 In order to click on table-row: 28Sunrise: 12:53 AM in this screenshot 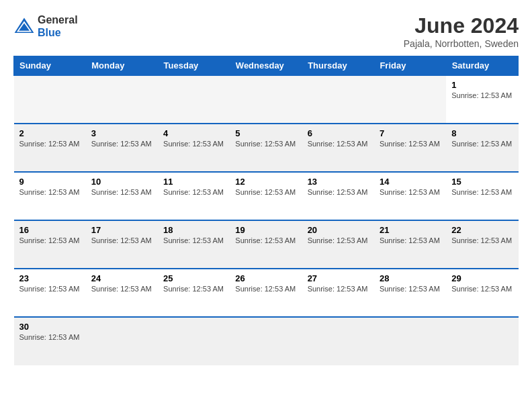, I will do `click(410, 293)`.